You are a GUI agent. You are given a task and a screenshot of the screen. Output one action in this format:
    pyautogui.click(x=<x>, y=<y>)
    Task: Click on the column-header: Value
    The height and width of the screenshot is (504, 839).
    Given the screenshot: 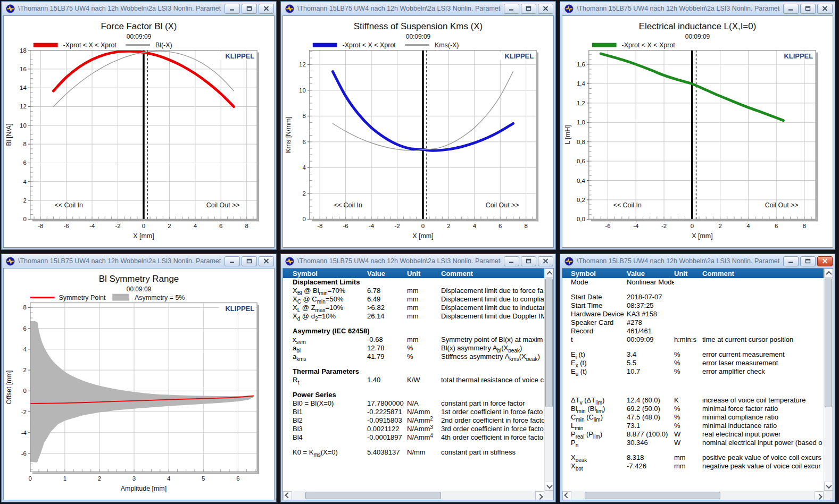 What is the action you would take?
    pyautogui.click(x=387, y=273)
    